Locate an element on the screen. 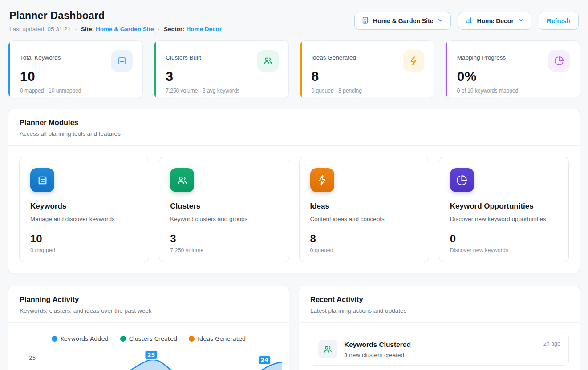 The height and width of the screenshot is (370, 588). module-value: 8 is located at coordinates (364, 239).